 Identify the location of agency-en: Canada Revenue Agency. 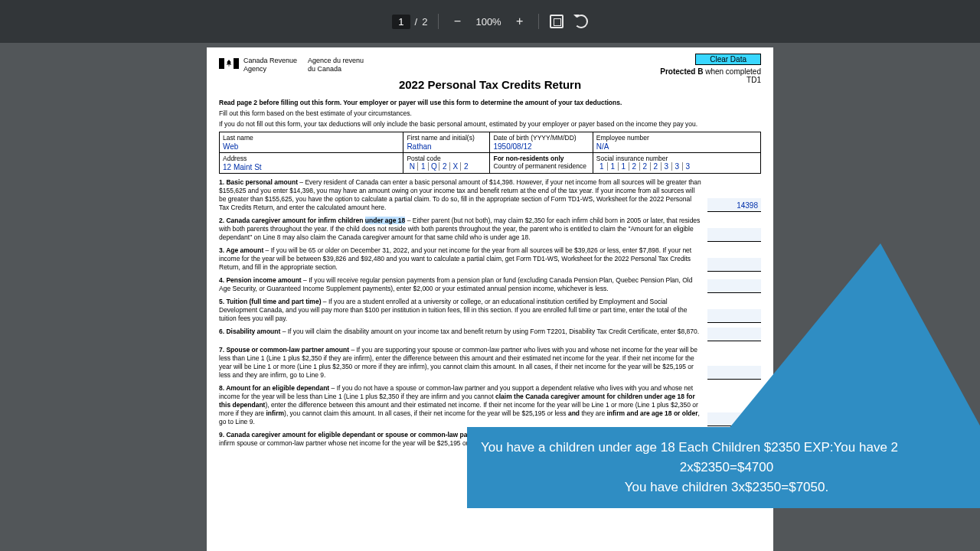
(270, 65).